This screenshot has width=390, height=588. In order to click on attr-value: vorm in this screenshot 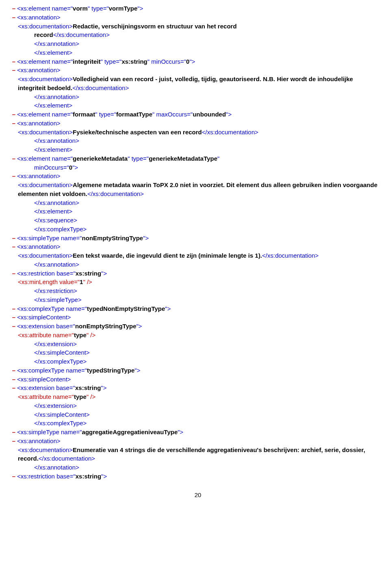, I will do `click(80, 8)`.